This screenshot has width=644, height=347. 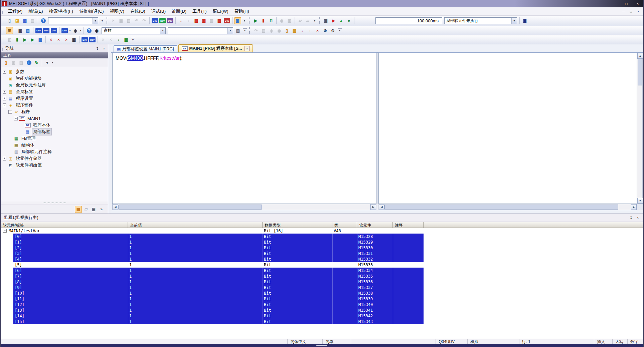 What do you see at coordinates (322, 248) in the screenshot?
I see `watch-row-3: [2]1BitM15330` at bounding box center [322, 248].